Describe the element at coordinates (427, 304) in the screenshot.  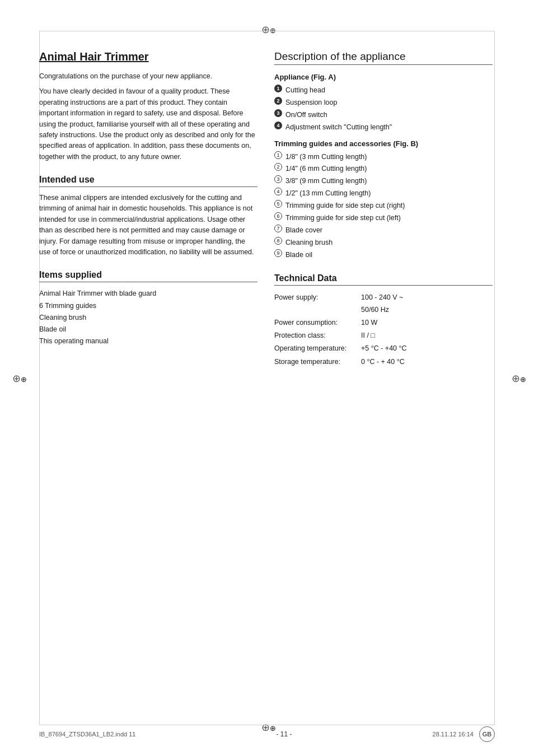
I see `tech-value: 100 - 240 V ~50/60 Hz` at that location.